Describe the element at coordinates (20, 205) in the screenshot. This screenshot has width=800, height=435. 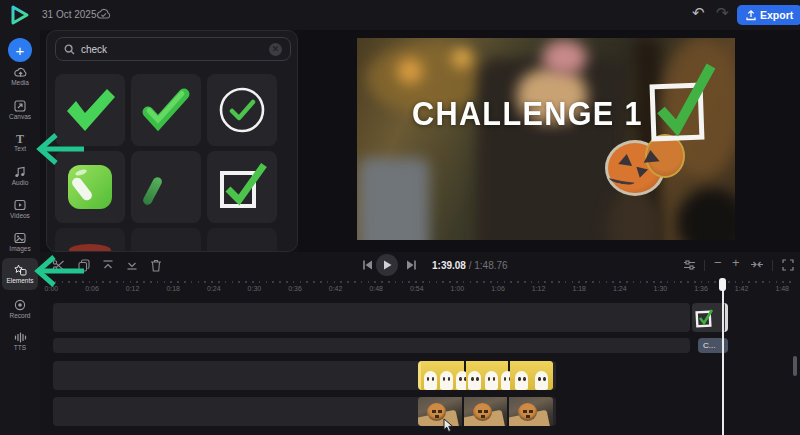
I see `videos-icon` at that location.